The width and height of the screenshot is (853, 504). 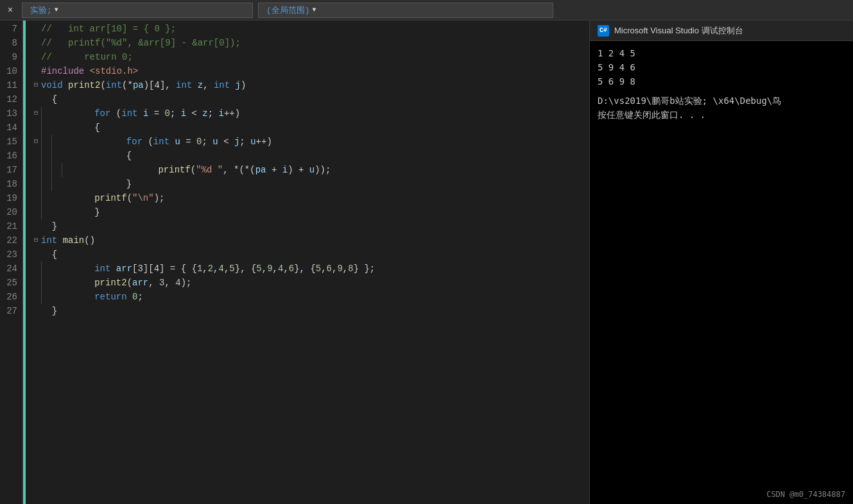 What do you see at coordinates (87, 57) in the screenshot?
I see `code-token: // return 0;` at bounding box center [87, 57].